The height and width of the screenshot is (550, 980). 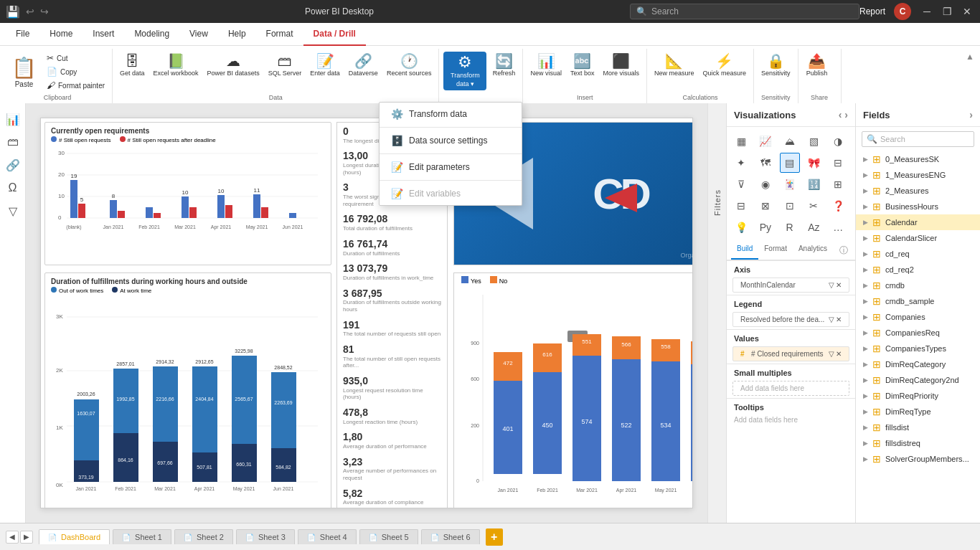 I want to click on small-multiples-field: Add data fields here, so click(x=791, y=389).